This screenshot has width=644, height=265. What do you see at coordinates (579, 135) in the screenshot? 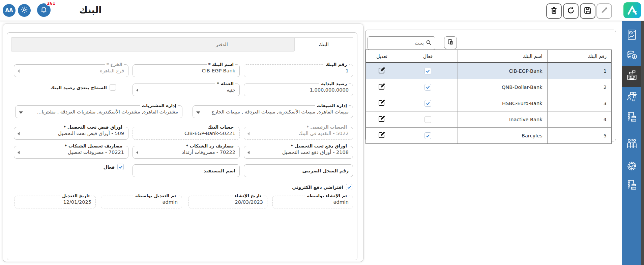
I see `bank-number-cell: 5` at bounding box center [579, 135].